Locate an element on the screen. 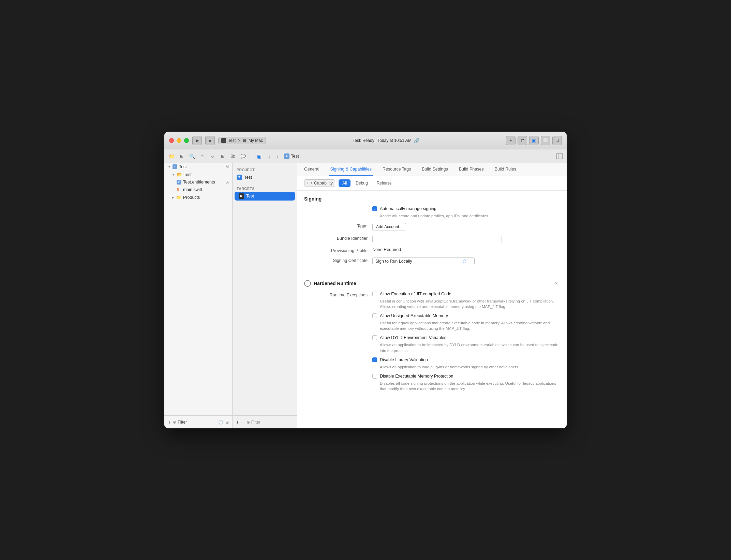  sidebar-item-entitlements: E Test.entitlements A is located at coordinates (198, 182).